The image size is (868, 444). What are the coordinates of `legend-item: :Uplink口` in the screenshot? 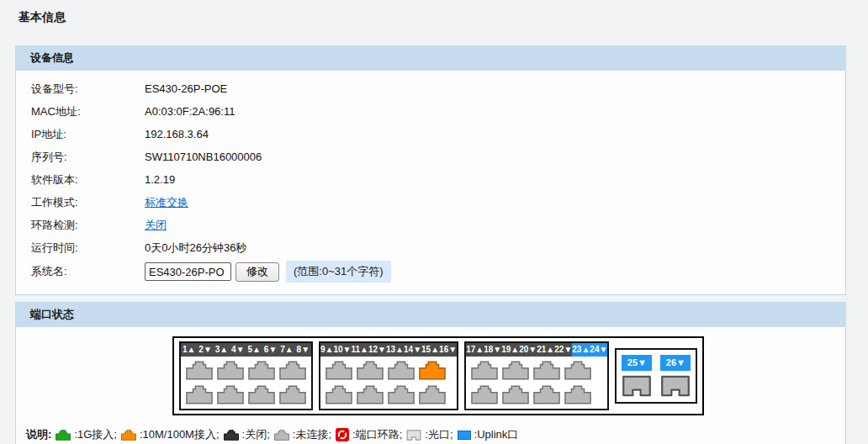 It's located at (488, 435).